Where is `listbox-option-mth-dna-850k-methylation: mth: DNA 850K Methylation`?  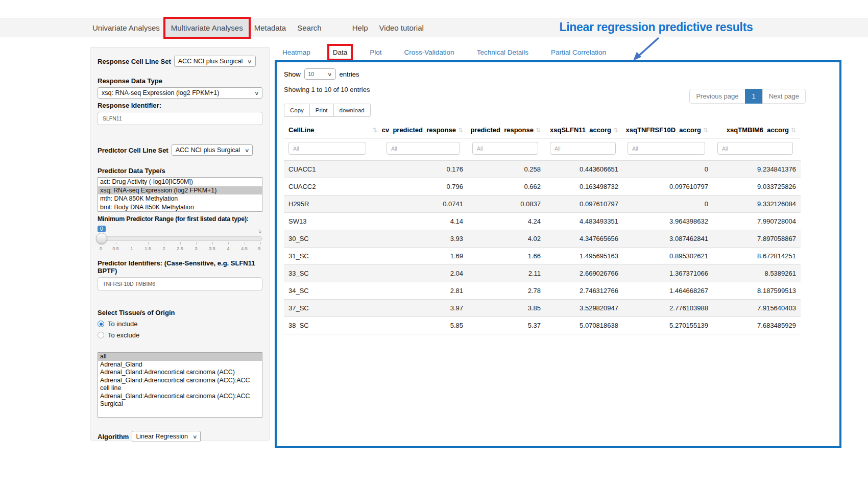
listbox-option-mth-dna-850k-methylation: mth: DNA 850K Methylation is located at coordinates (180, 199).